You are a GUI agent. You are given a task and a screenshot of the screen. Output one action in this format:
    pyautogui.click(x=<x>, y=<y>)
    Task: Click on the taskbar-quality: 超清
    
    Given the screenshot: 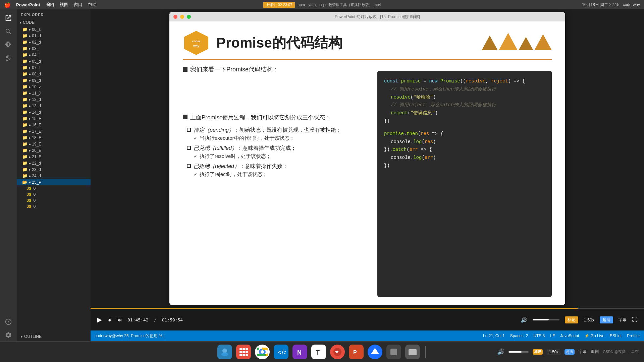 What is the action you would take?
    pyautogui.click(x=570, y=352)
    